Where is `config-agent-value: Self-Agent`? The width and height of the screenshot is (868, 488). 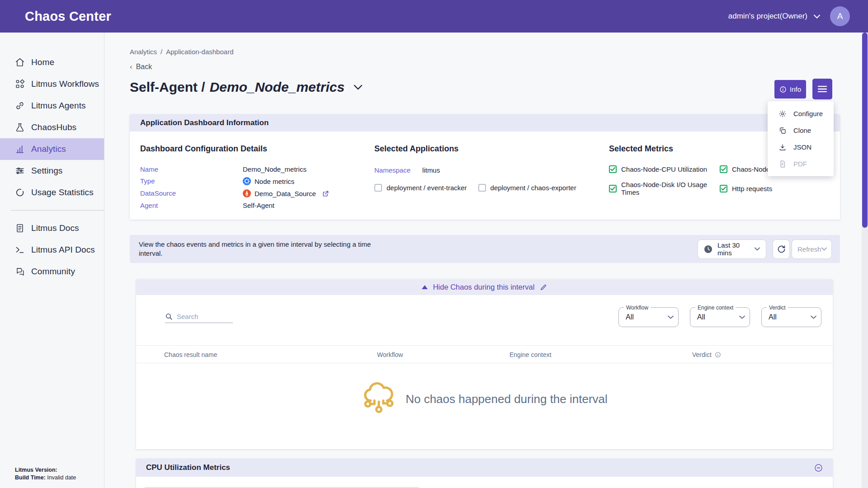 config-agent-value: Self-Agent is located at coordinates (286, 205).